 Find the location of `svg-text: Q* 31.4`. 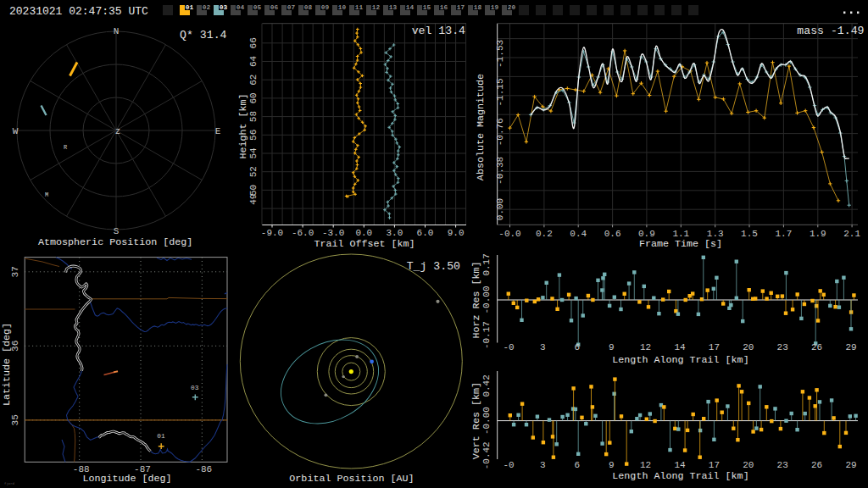

svg-text: Q* 31.4 is located at coordinates (203, 36).